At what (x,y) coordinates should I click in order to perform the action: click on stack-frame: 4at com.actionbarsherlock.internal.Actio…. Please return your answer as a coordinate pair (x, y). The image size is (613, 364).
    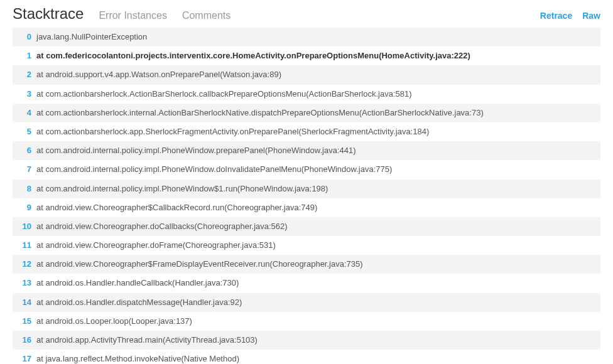
    Looking at the image, I should click on (306, 113).